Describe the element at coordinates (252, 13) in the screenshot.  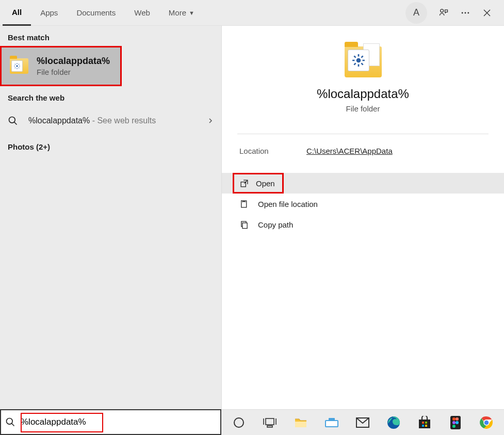
I see `header: All Apps Documents Web More ▼ A` at that location.